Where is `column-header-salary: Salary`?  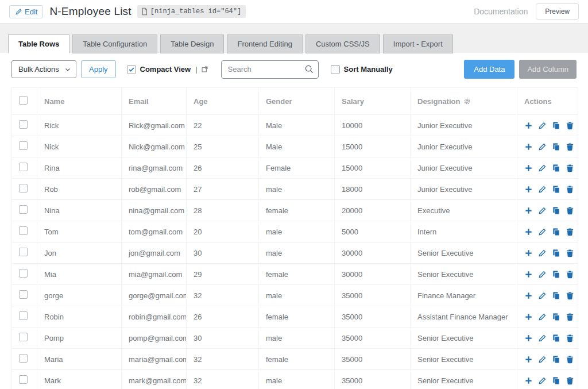 column-header-salary: Salary is located at coordinates (373, 101).